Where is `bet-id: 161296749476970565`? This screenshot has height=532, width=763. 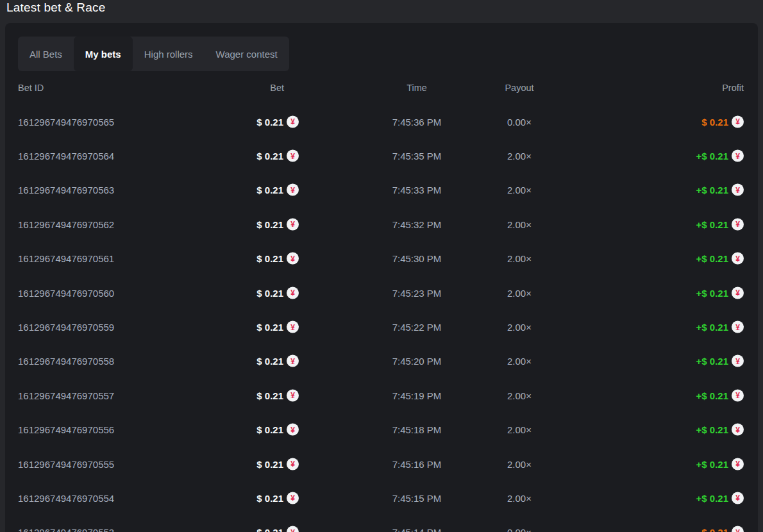
bet-id: 161296749476970565 is located at coordinates (66, 122).